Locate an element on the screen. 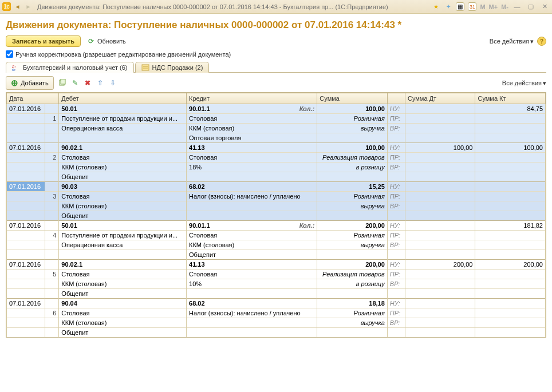 The height and width of the screenshot is (392, 552). svg-text: Кт is located at coordinates (14, 70).